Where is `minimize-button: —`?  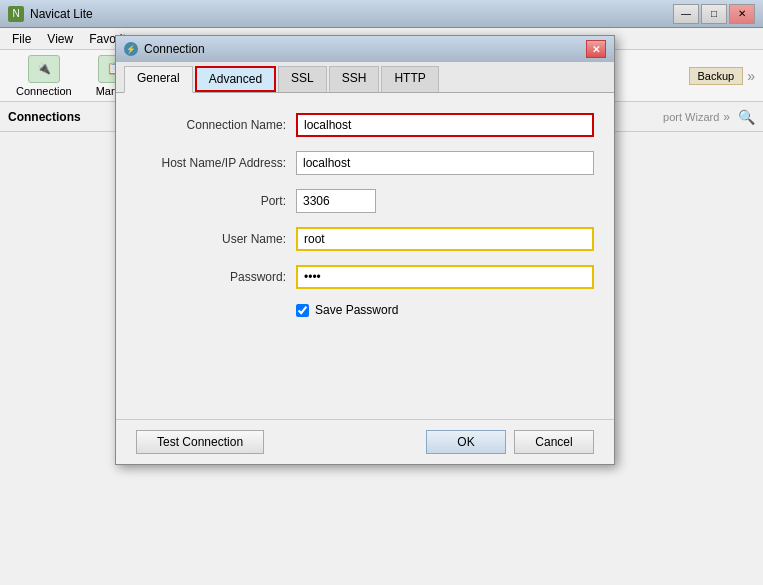 minimize-button: — is located at coordinates (686, 14).